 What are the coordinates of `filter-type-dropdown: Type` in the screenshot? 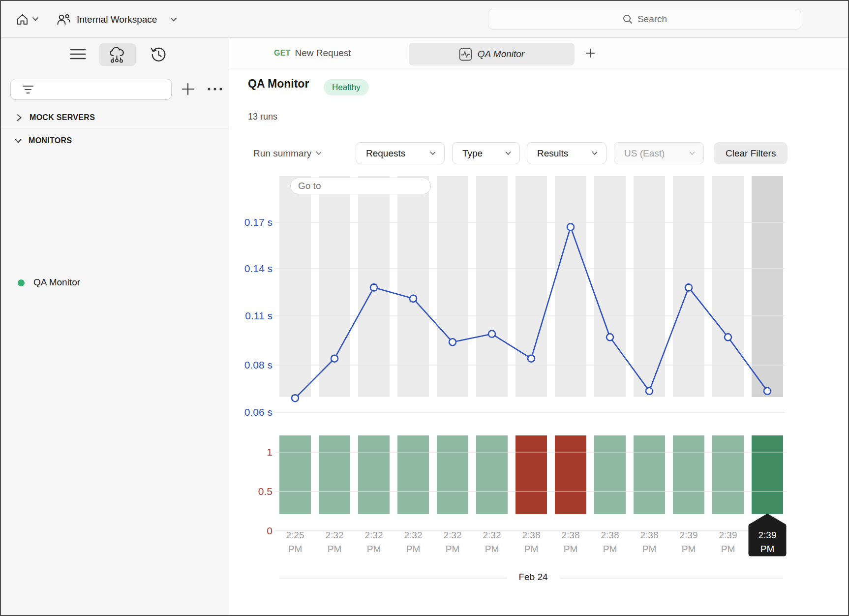 It's located at (486, 154).